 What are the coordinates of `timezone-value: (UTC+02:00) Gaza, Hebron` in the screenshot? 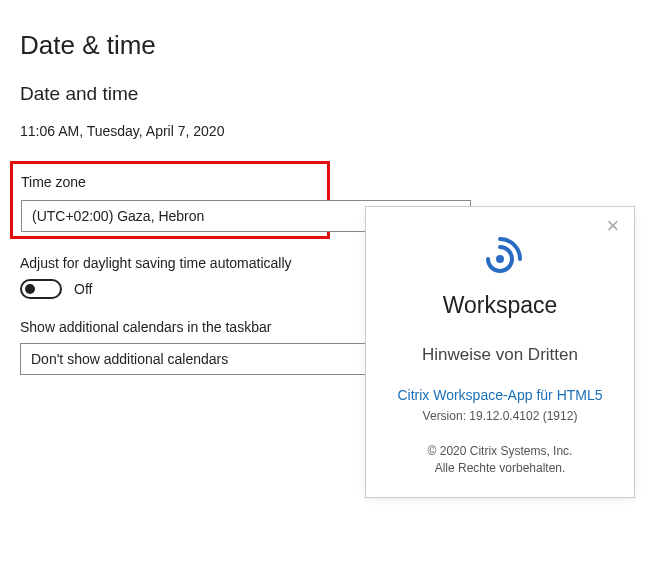 It's located at (118, 216).